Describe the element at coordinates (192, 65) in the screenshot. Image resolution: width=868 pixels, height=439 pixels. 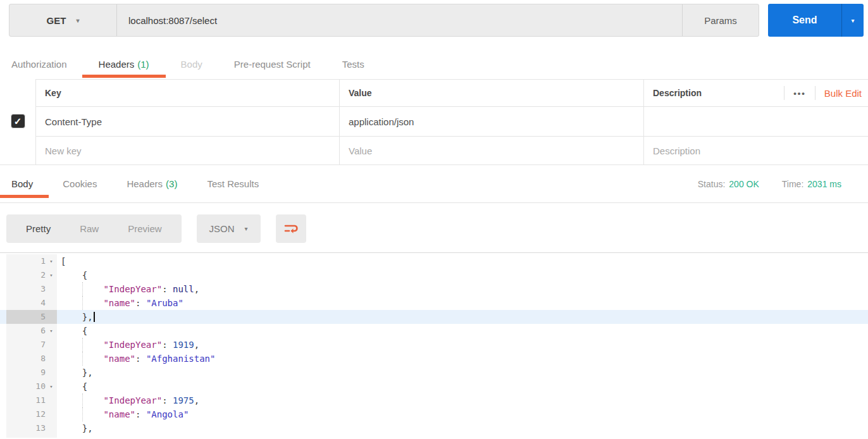
I see `tab-body: Body` at that location.